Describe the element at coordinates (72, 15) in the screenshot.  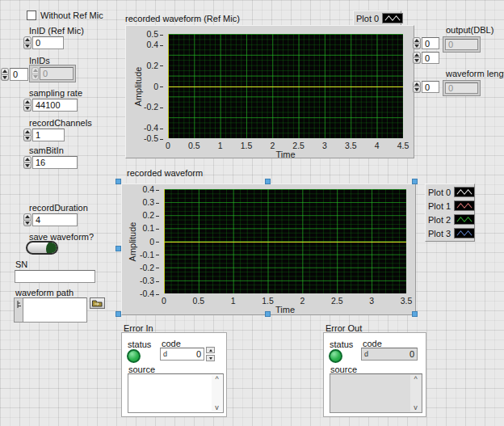
I see `without-ref-mic-label: Without Ref Mic` at that location.